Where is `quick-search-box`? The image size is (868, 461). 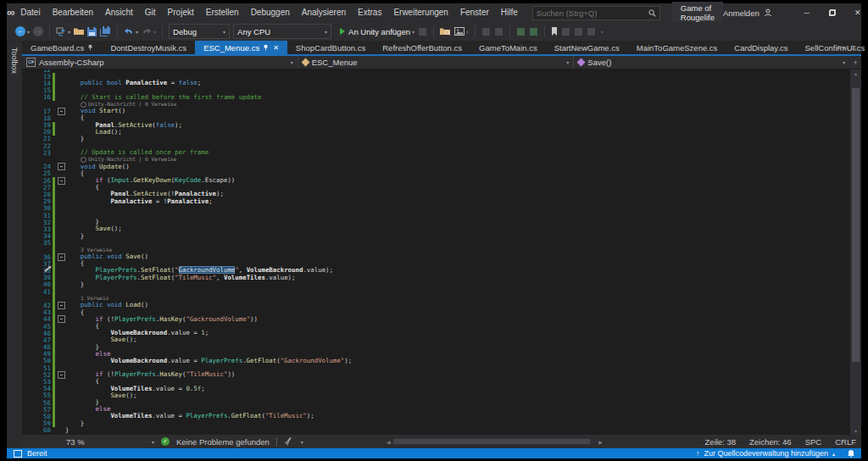
quick-search-box is located at coordinates (597, 14).